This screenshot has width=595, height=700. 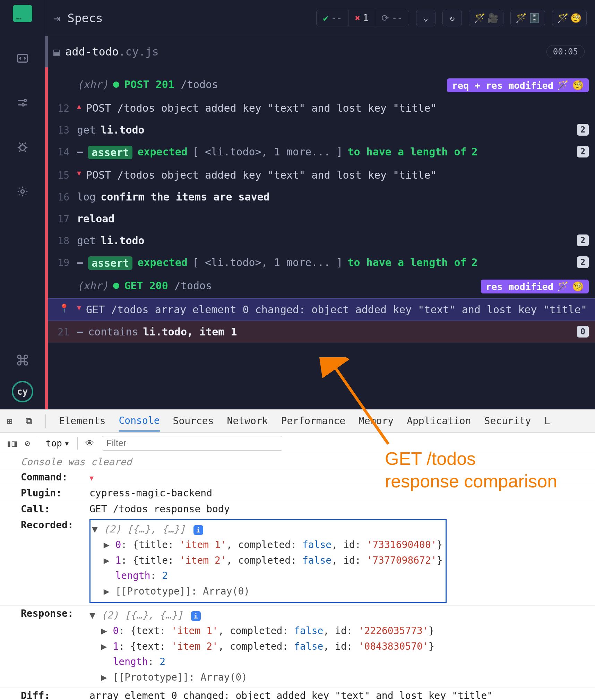 What do you see at coordinates (313, 421) in the screenshot?
I see `tab-performance: Performance` at bounding box center [313, 421].